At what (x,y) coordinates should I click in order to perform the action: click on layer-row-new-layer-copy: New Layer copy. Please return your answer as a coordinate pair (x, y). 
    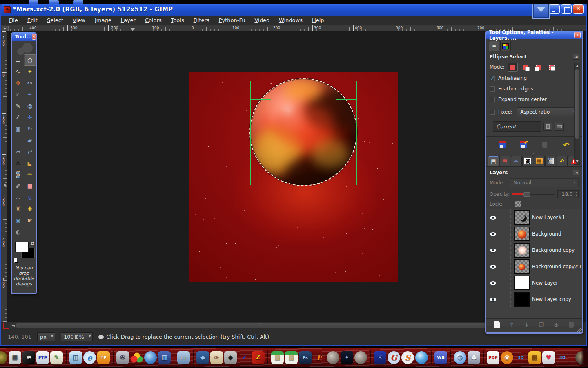
    Looking at the image, I should click on (534, 299).